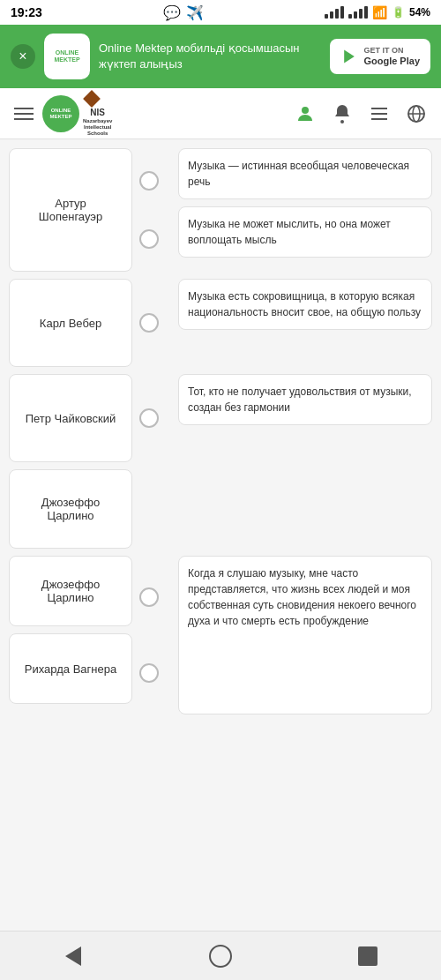  I want to click on google-play-label: GET IT ON Google Play, so click(392, 56).